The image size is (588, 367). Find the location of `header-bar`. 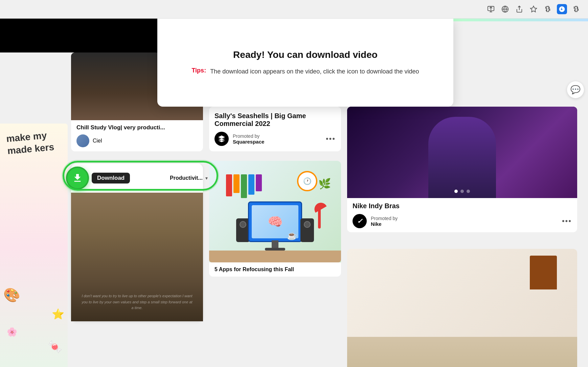

header-bar is located at coordinates (78, 36).